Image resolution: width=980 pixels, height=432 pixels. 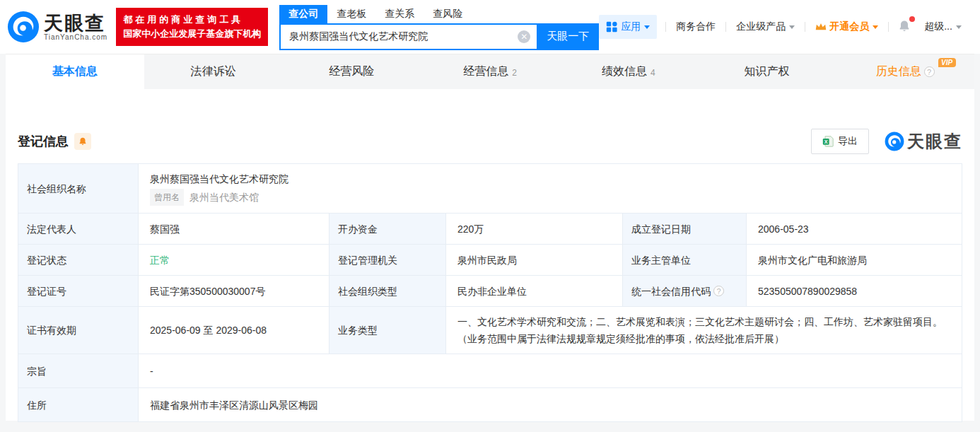 What do you see at coordinates (684, 291) in the screenshot?
I see `label-credit-code: 统一社会信用代码 ?` at bounding box center [684, 291].